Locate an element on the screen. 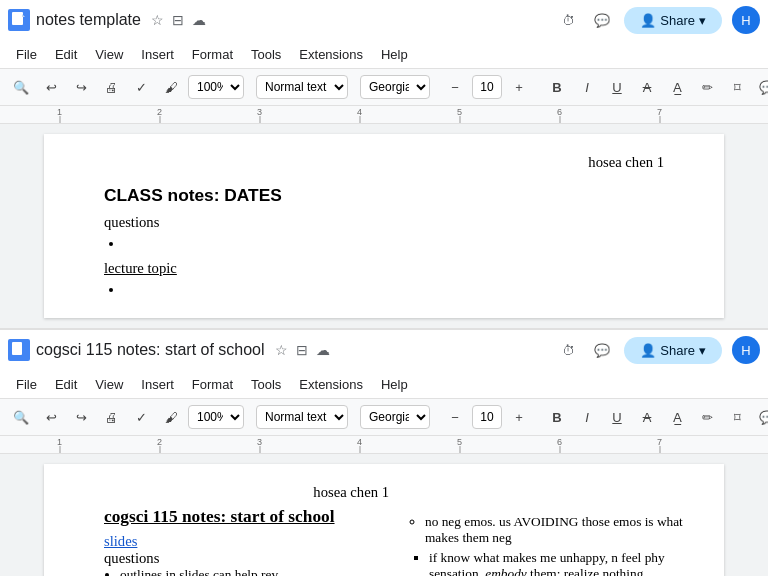 The image size is (768, 576). bold-btn-2: B is located at coordinates (557, 417).